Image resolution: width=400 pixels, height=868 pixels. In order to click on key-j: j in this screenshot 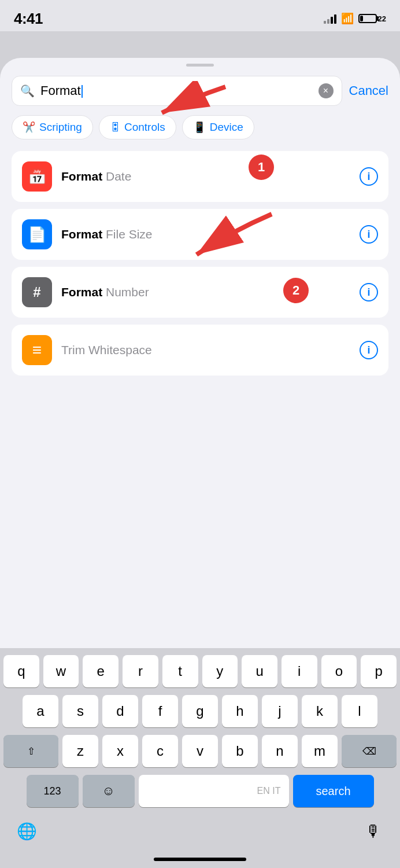, I will do `click(280, 711)`.